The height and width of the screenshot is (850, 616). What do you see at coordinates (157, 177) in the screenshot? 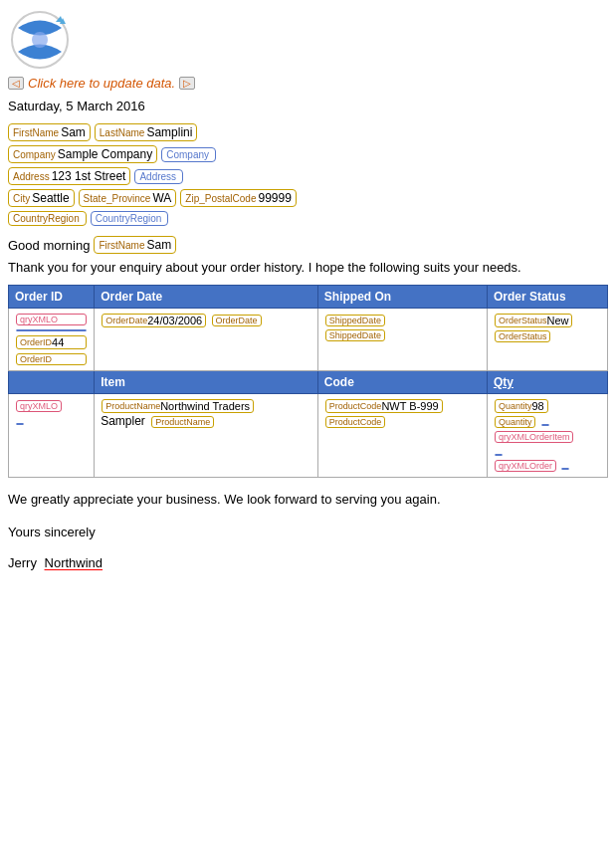
I see `address-tag2-label: Address` at bounding box center [157, 177].